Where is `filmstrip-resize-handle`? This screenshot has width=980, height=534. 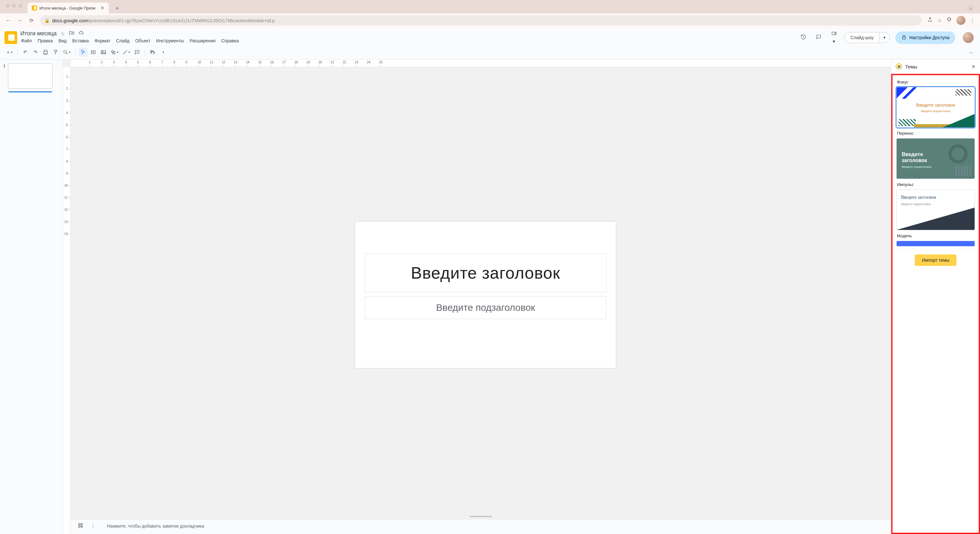 filmstrip-resize-handle is located at coordinates (62, 297).